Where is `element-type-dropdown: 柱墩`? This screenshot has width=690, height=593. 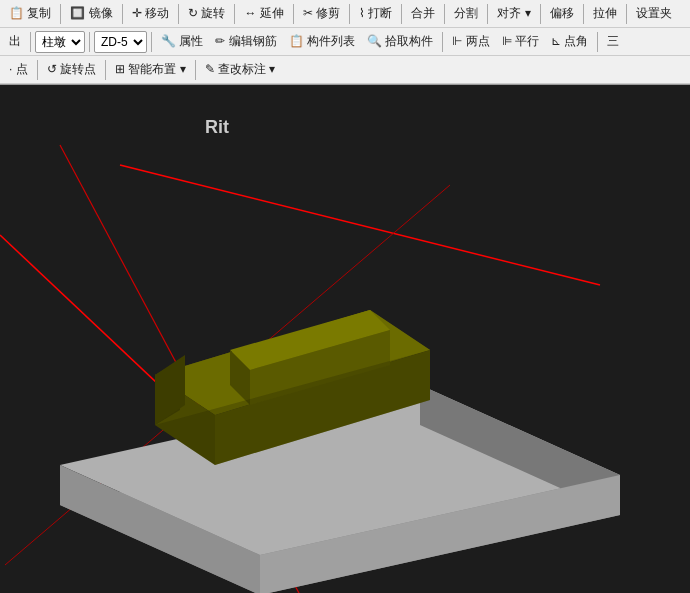
element-type-dropdown: 柱墩 is located at coordinates (60, 42).